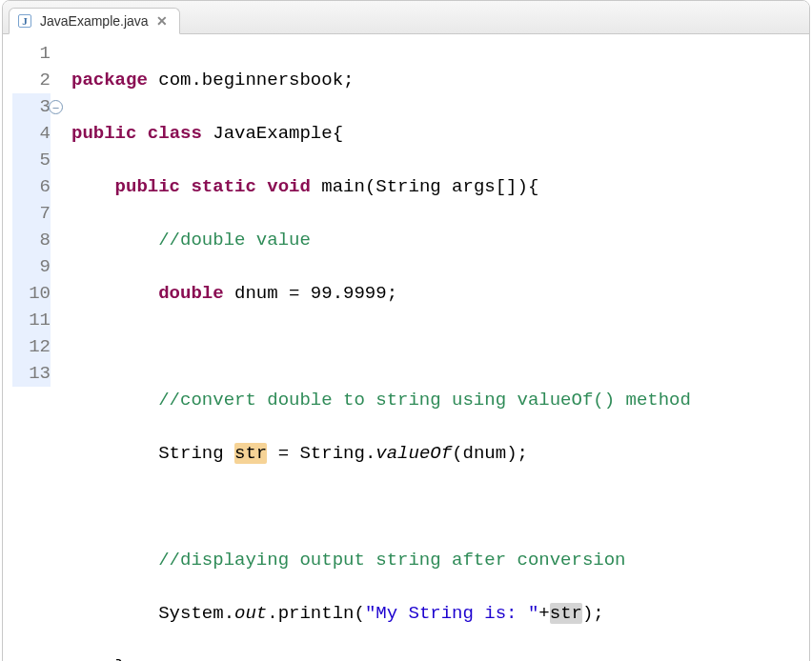  I want to click on line-number: 3–, so click(31, 107).